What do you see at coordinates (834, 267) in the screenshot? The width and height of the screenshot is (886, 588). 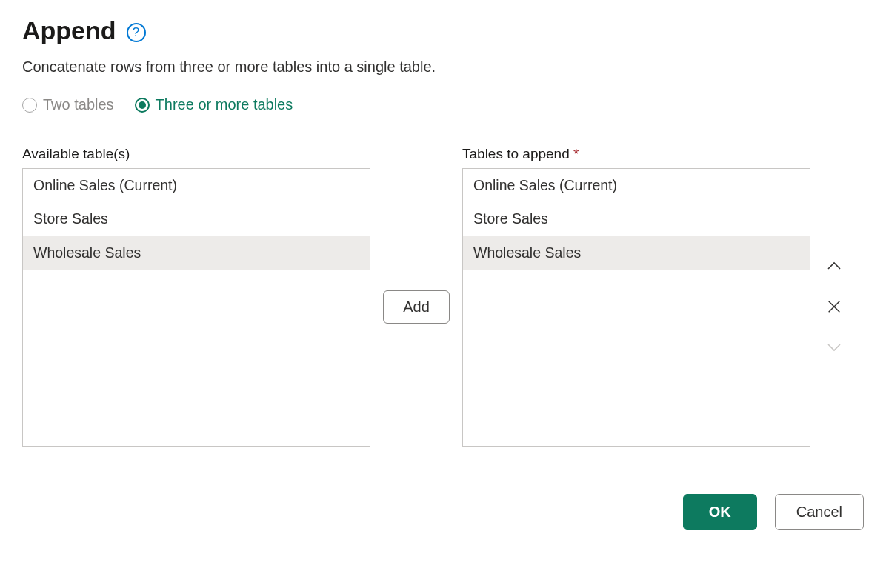 I see `move-up-button` at bounding box center [834, 267].